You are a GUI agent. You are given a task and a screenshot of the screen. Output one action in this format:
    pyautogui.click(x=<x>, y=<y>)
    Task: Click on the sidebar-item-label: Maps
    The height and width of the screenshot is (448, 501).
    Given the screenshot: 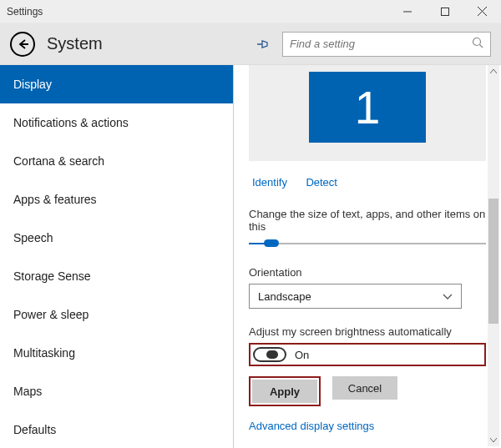 What is the action you would take?
    pyautogui.click(x=28, y=391)
    